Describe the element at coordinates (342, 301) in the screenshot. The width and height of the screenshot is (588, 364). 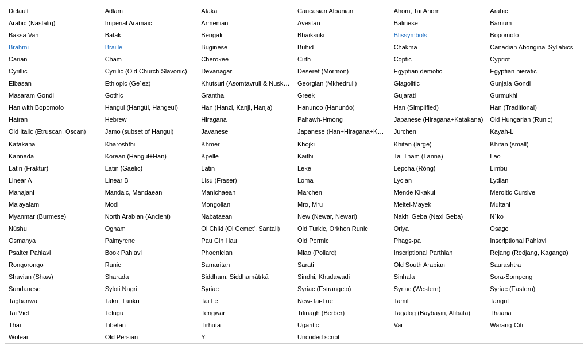
I see `list-item: New-Tai-Lue` at that location.